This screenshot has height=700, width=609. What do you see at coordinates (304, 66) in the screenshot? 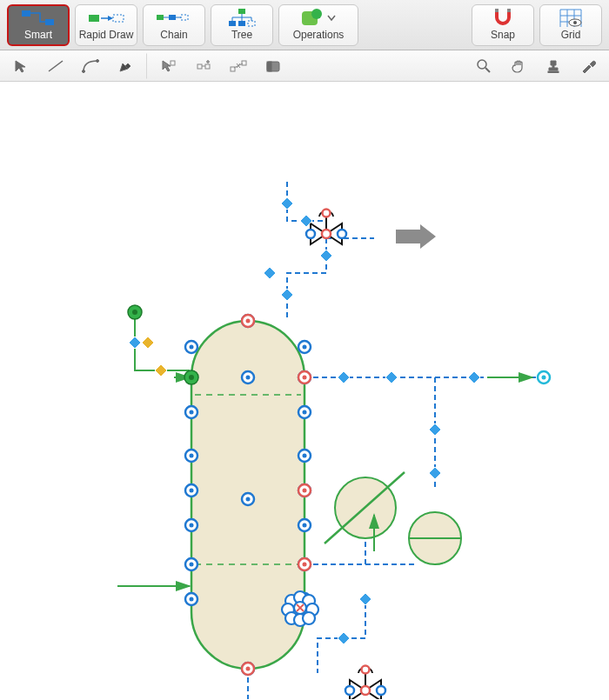
I see `edit-toolbar` at bounding box center [304, 66].